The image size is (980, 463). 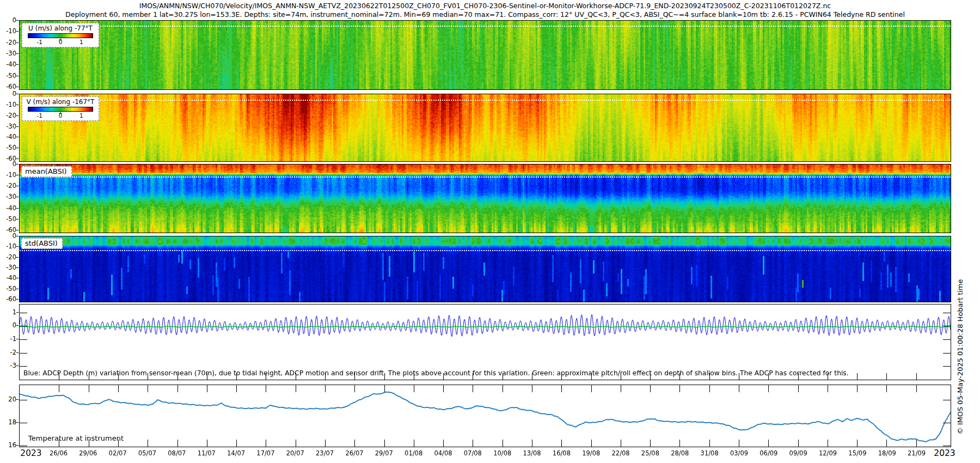 What do you see at coordinates (485, 127) in the screenshot?
I see `panel-v-velocity: V (m/s) along -167°T -1 0 1` at bounding box center [485, 127].